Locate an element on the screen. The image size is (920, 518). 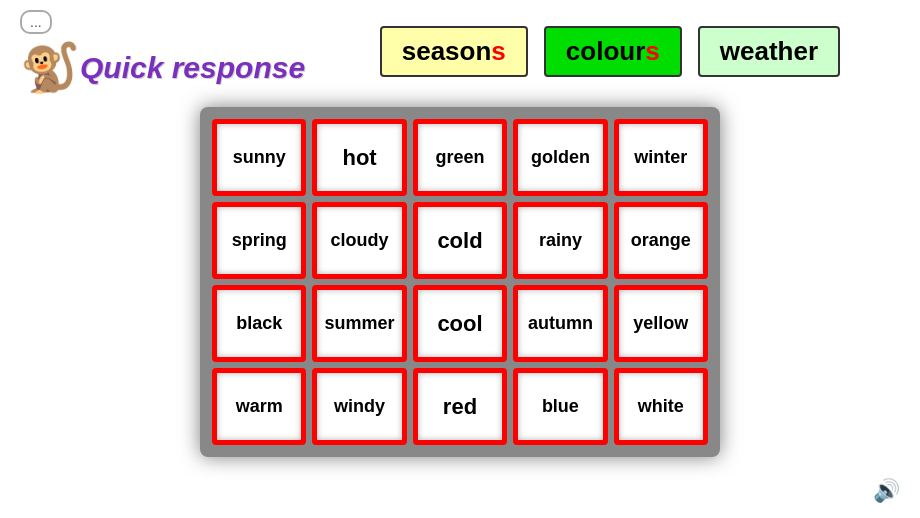
word-card: green is located at coordinates (460, 158).